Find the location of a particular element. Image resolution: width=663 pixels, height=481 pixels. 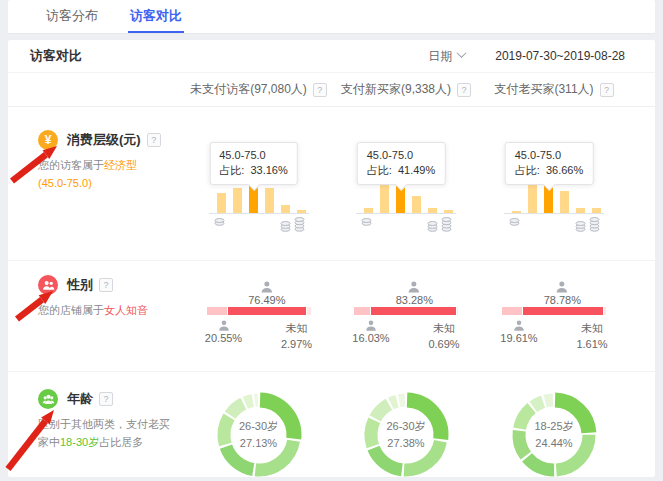

gender-label-cell: 性别 ? 您的店铺属于女人知音 is located at coordinates (96, 316).